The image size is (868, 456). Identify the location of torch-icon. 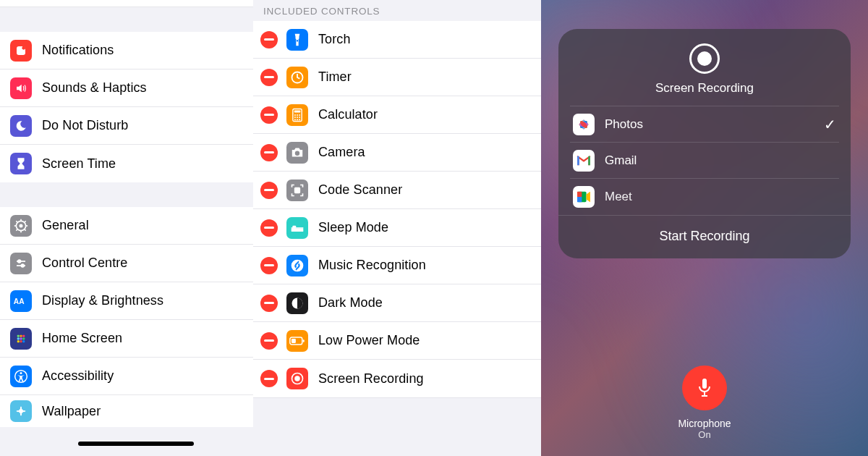
(297, 40).